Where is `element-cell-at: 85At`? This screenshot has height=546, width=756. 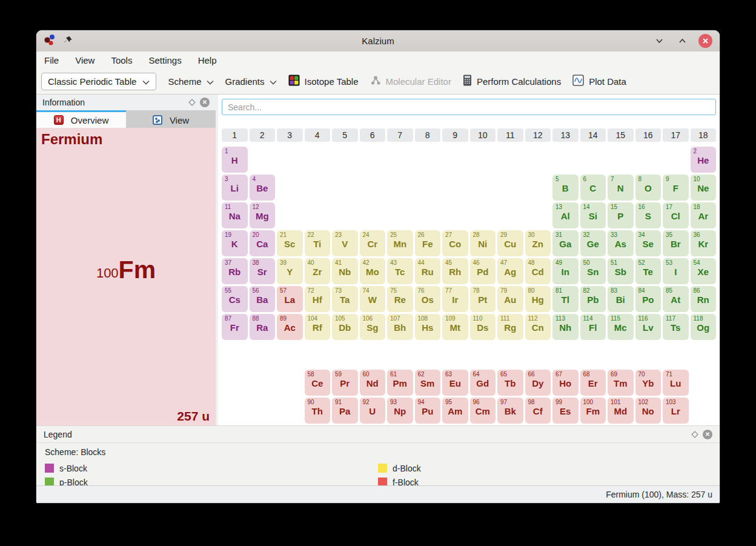
element-cell-at: 85At is located at coordinates (676, 299).